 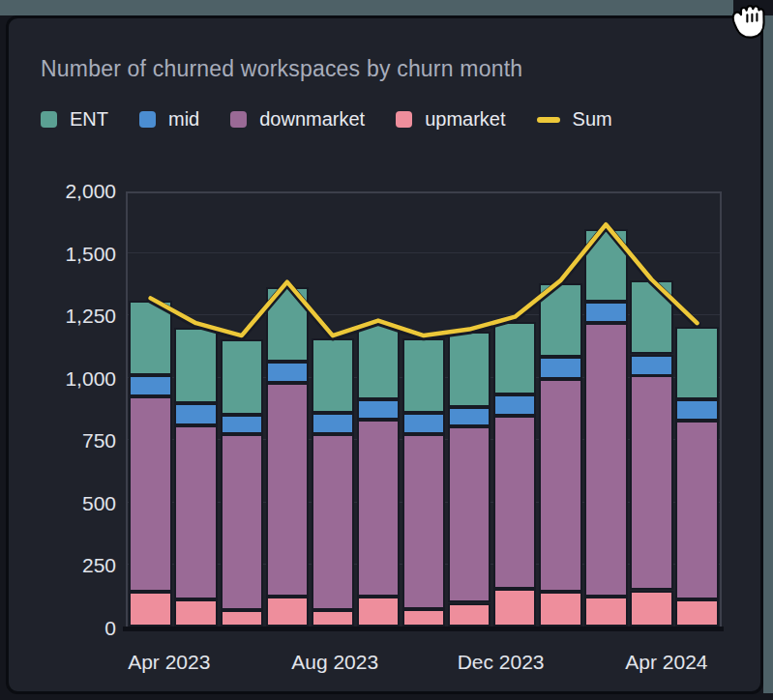 What do you see at coordinates (464, 120) in the screenshot?
I see `legend-label: upmarket` at bounding box center [464, 120].